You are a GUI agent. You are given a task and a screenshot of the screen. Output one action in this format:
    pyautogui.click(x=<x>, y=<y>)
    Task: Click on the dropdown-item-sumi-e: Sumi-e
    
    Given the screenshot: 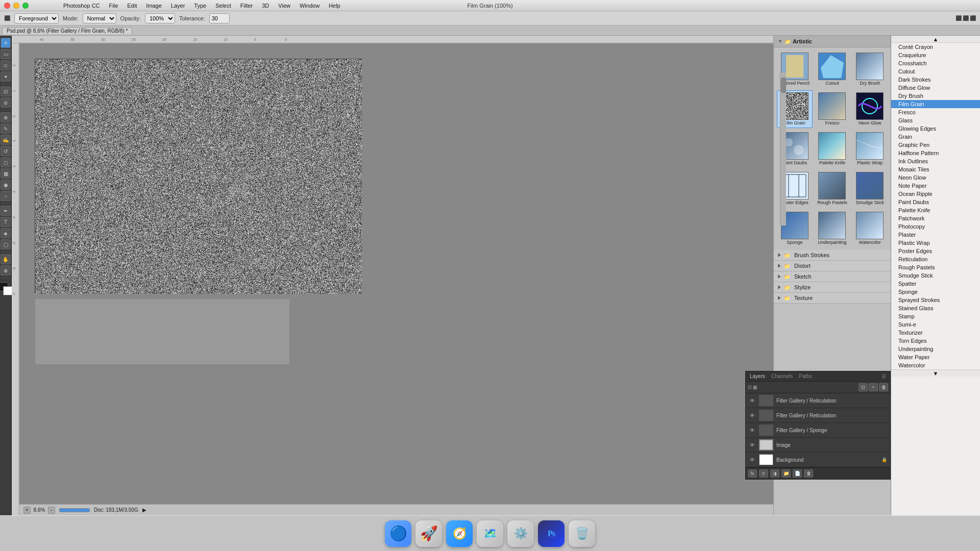 What is the action you would take?
    pyautogui.click(x=936, y=324)
    